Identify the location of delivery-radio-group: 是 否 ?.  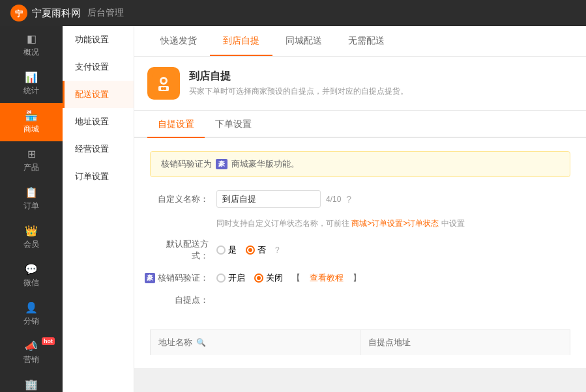
(248, 250).